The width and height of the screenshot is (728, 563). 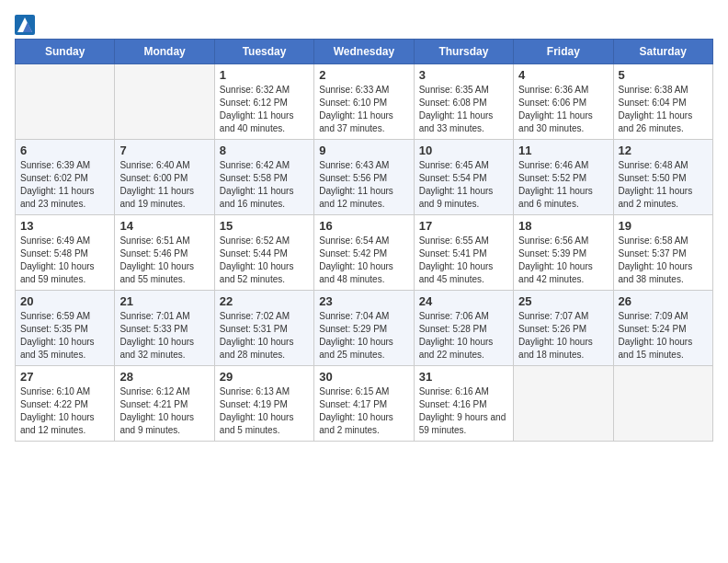 I want to click on day-number: 11, so click(x=563, y=151).